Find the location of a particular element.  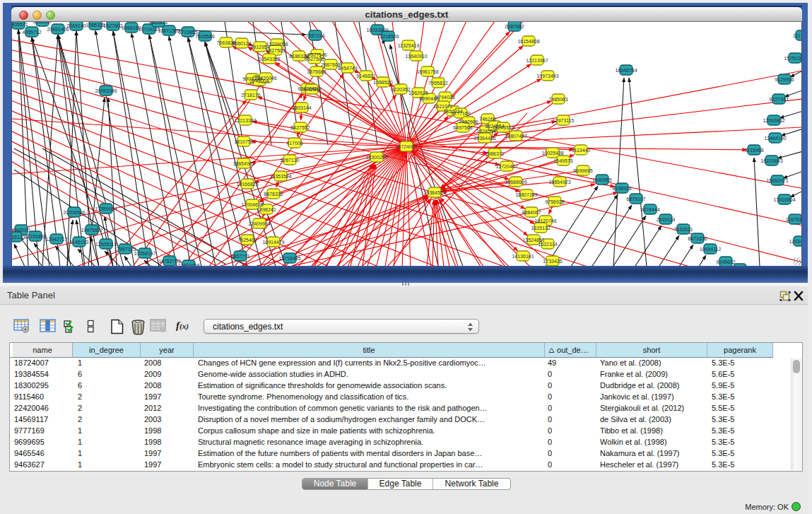

svg-text: 1498242 is located at coordinates (266, 209).